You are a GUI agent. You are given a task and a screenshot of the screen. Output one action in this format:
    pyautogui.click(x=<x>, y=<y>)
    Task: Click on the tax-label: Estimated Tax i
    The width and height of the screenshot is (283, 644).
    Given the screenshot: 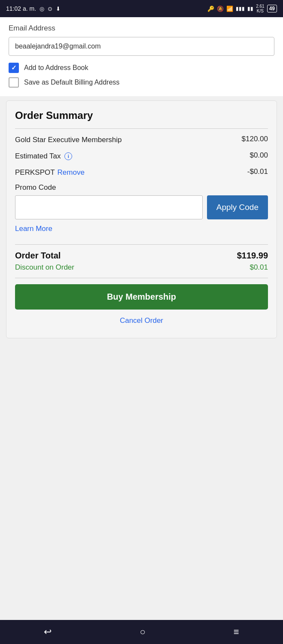 What is the action you would take?
    pyautogui.click(x=44, y=156)
    